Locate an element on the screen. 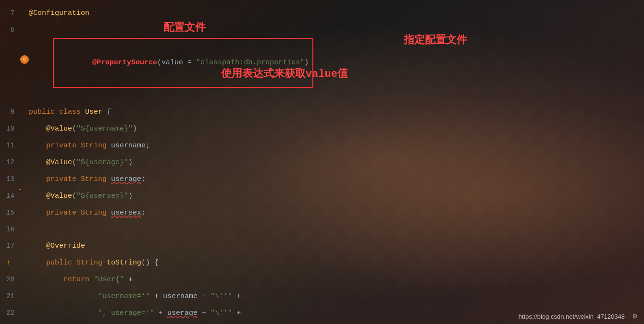 The image size is (644, 324). code-line-17: 17 @Override is located at coordinates (322, 246).